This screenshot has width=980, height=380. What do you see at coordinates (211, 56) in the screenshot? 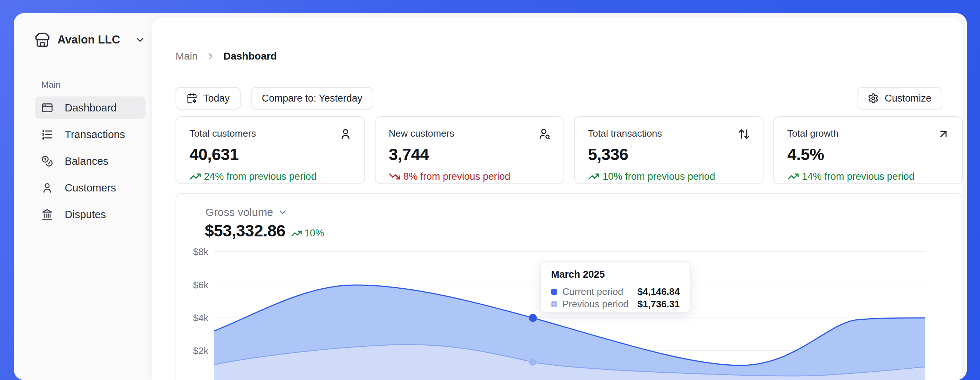
I see `chevron-right-icon` at bounding box center [211, 56].